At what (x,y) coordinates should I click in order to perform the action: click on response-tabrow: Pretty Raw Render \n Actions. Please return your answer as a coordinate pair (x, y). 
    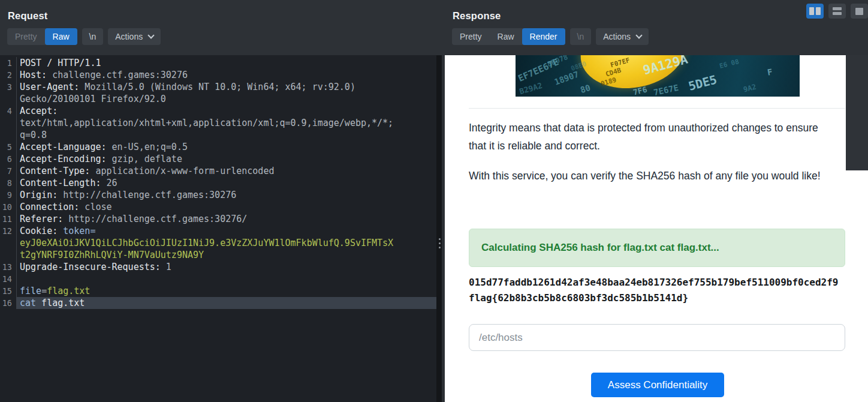
    Looking at the image, I should click on (660, 37).